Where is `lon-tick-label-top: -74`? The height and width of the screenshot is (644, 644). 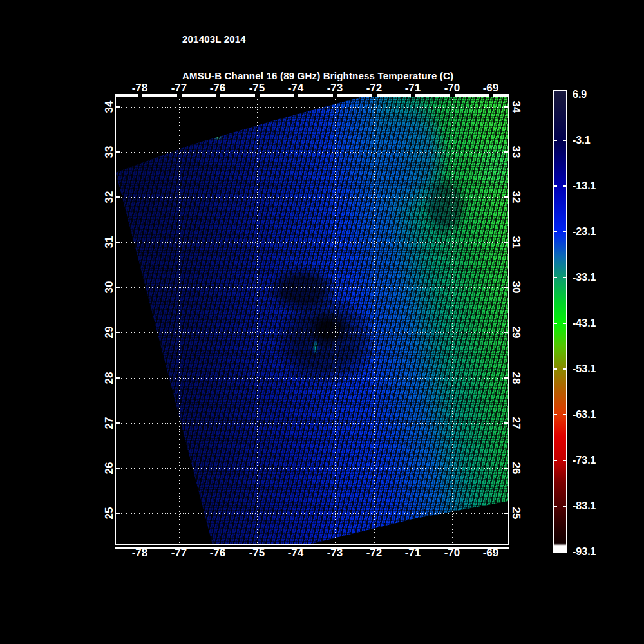
lon-tick-label-top: -74 is located at coordinates (296, 88).